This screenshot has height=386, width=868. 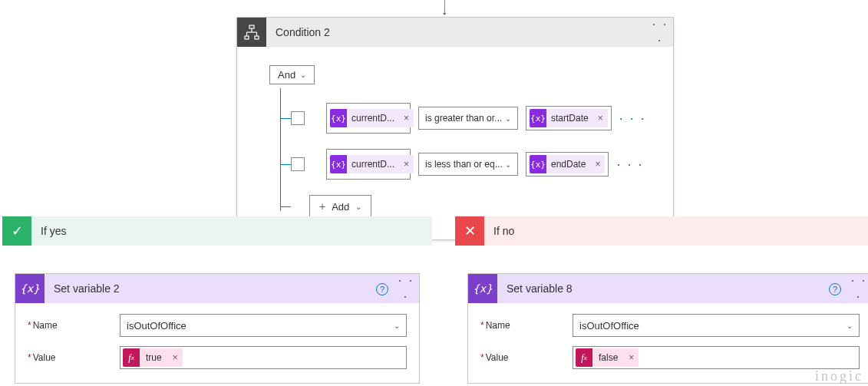 I want to click on operator-dropdown: is greater than or... ⌄, so click(x=468, y=118).